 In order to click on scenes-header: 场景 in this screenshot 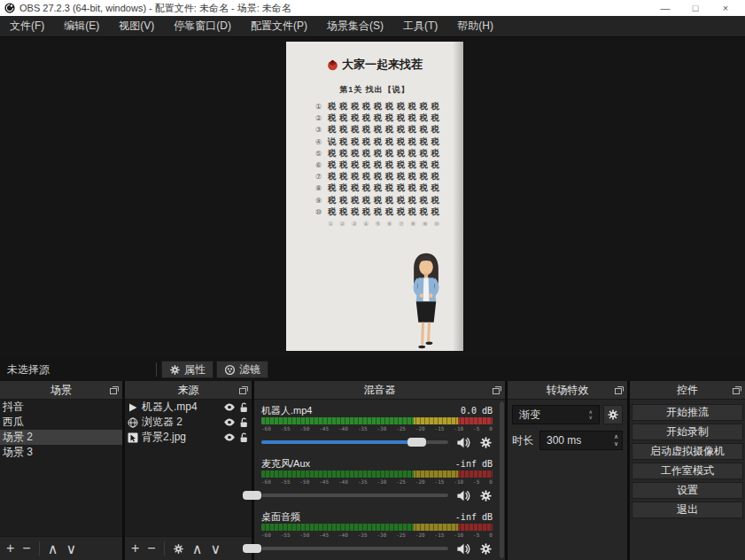, I will do `click(61, 390)`.